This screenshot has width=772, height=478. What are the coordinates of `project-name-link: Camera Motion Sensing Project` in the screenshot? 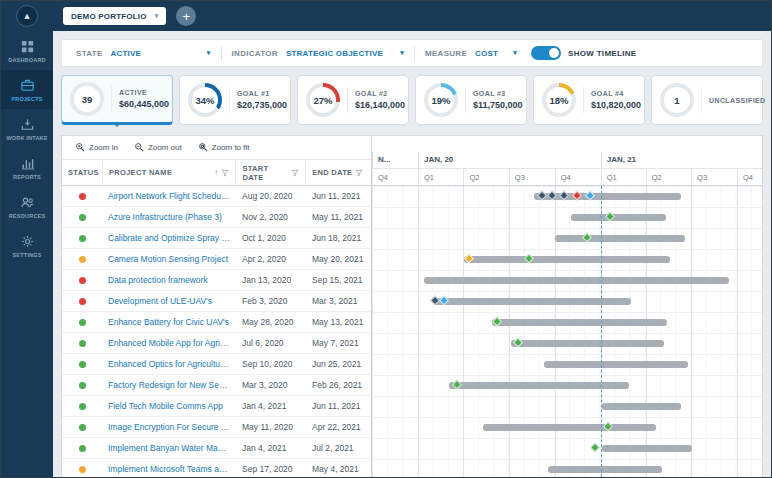 It's located at (169, 259).